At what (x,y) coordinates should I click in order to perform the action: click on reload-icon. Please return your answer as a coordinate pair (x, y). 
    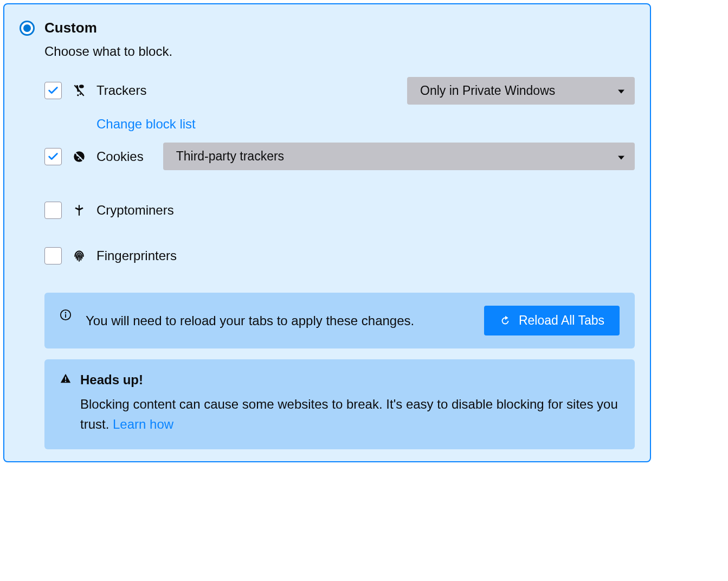
    Looking at the image, I should click on (505, 321).